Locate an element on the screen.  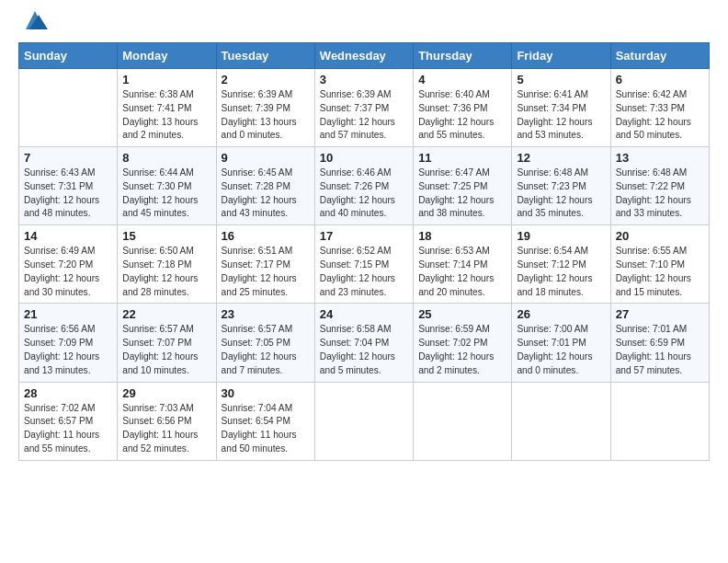
calendar-week-row: 28Sunrise: 7:02 AM Sunset: 6:57 PM Dayli… is located at coordinates (364, 421).